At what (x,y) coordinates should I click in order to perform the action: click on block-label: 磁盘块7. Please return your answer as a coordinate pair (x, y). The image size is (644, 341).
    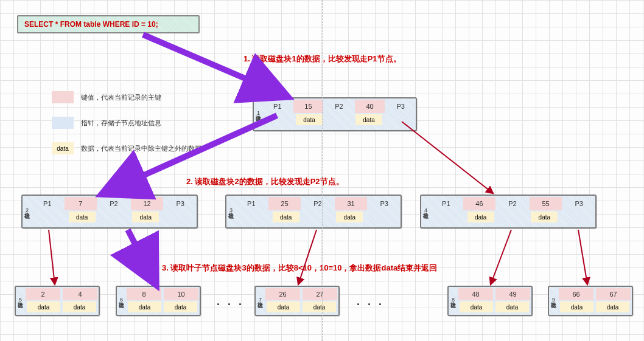
    Looking at the image, I should click on (260, 301).